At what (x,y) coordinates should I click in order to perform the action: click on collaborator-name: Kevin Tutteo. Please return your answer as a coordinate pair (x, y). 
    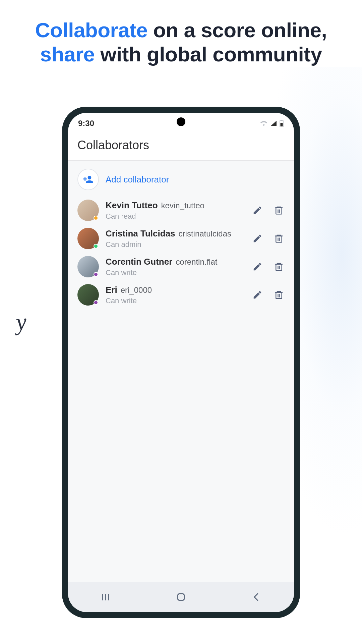
    Looking at the image, I should click on (132, 205).